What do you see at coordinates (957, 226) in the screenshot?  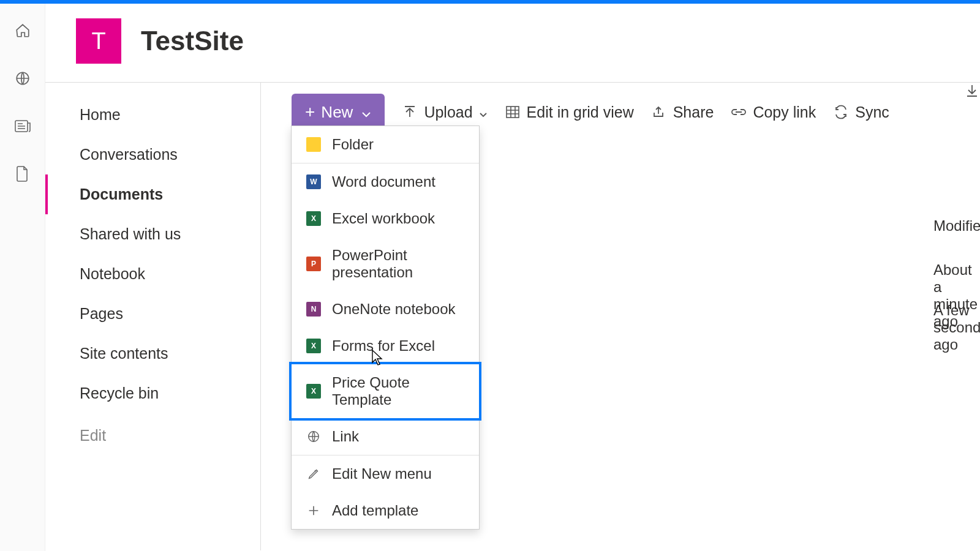 I see `column-modified: Modified` at bounding box center [957, 226].